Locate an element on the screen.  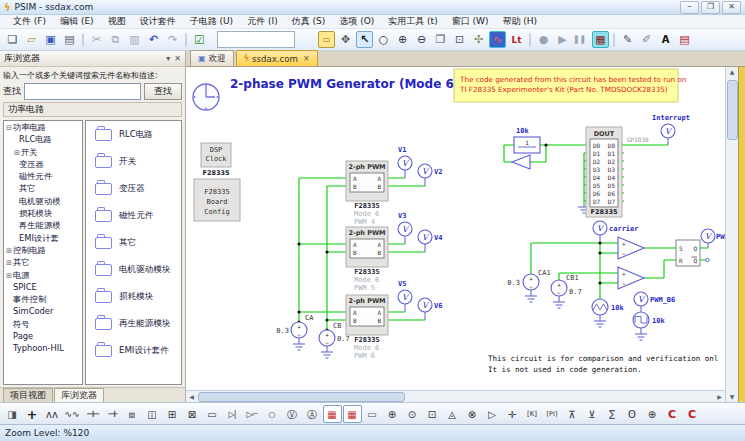
transformer-icon: ⧈ is located at coordinates (132, 414).